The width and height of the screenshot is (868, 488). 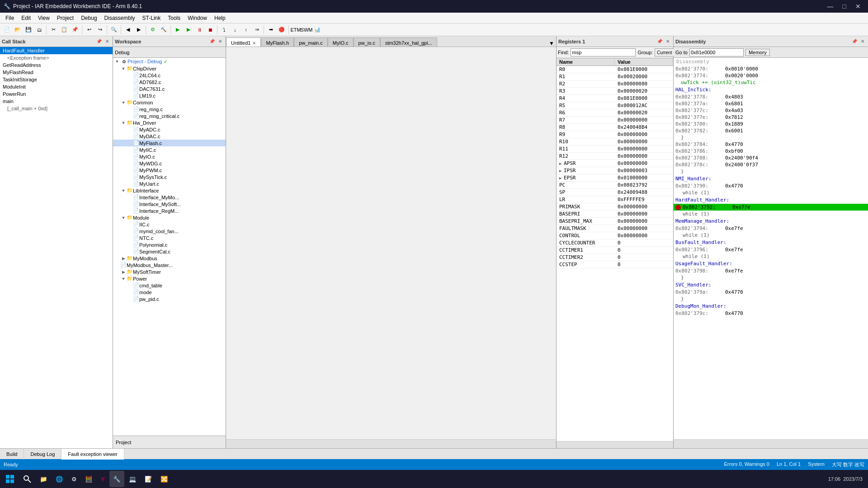 I want to click on dis-row: 0x802'3786:0xbf00, so click(x=771, y=151).